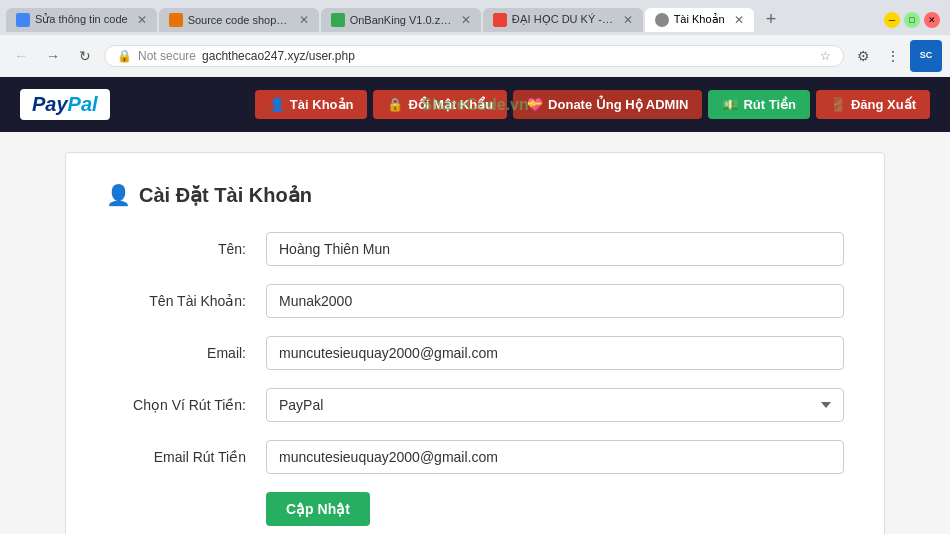 This screenshot has height=534, width=950. Describe the element at coordinates (926, 56) in the screenshot. I see `sharecode-chrome-logo: SC` at that location.